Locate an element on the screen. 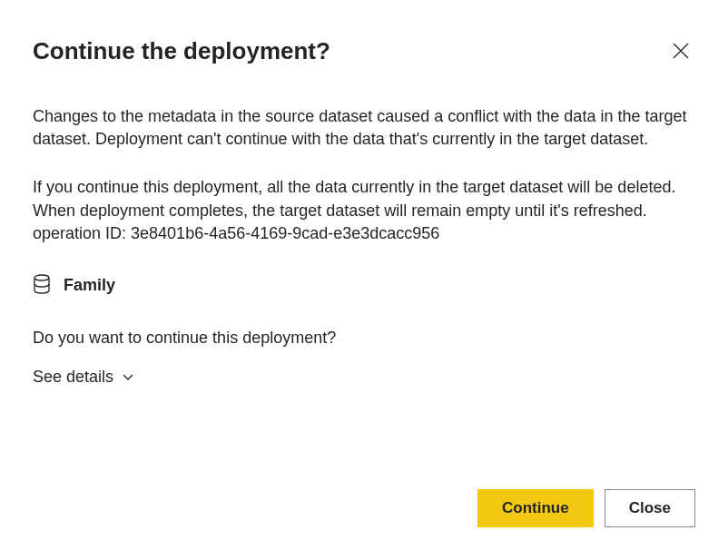 The width and height of the screenshot is (728, 560). confirm-prompt: Do you want to continue this deployment? is located at coordinates (364, 338).